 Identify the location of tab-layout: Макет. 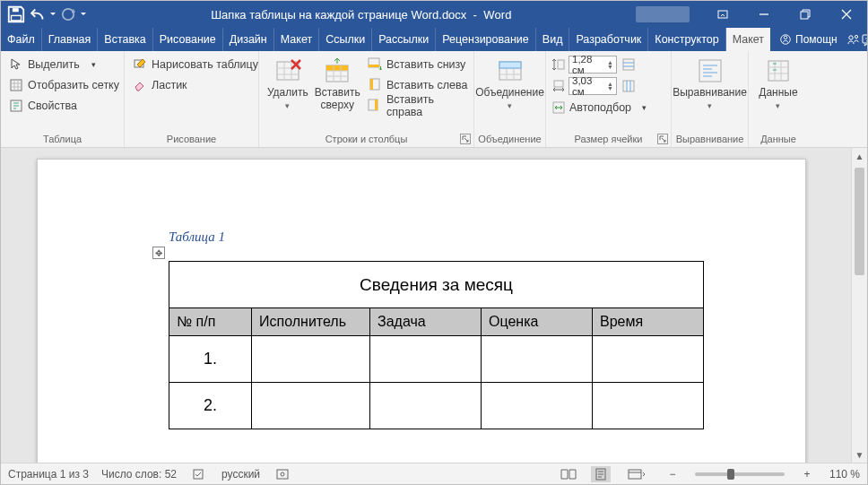
(297, 39).